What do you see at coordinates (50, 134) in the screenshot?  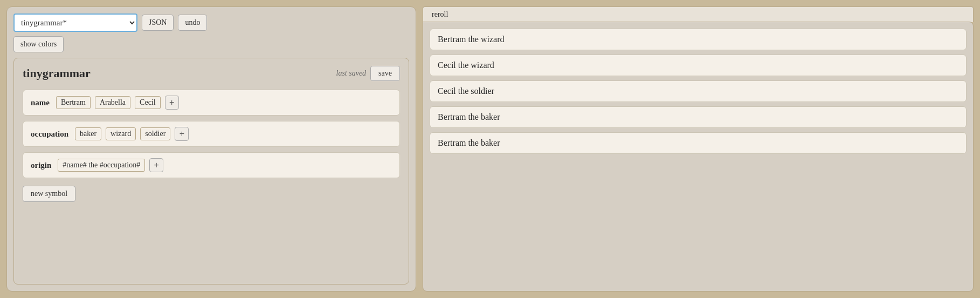 I see `symbol-occupation-label: occupation` at bounding box center [50, 134].